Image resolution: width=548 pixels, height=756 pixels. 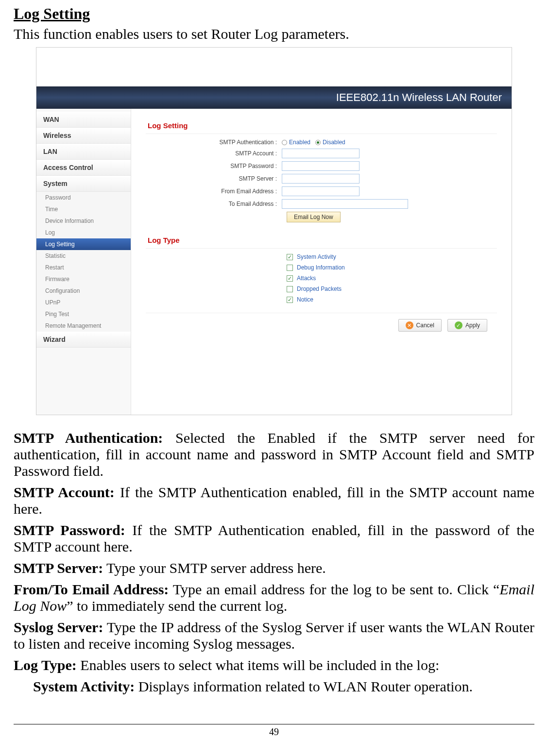 What do you see at coordinates (84, 136) in the screenshot?
I see `sidebar-item-wireless: Wireless` at bounding box center [84, 136].